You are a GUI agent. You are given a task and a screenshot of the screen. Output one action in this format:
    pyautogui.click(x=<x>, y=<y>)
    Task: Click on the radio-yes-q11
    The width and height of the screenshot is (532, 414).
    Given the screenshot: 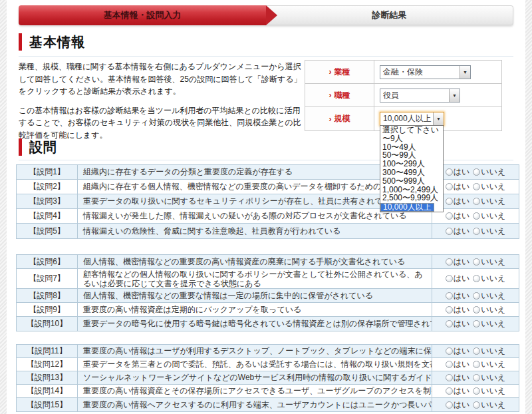 What is the action you would take?
    pyautogui.click(x=450, y=351)
    